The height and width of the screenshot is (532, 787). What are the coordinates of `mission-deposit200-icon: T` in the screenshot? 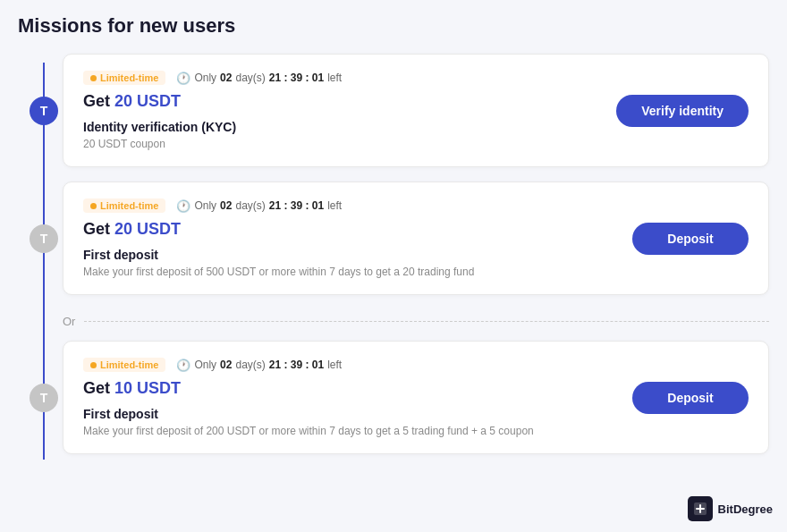 It's located at (44, 398).